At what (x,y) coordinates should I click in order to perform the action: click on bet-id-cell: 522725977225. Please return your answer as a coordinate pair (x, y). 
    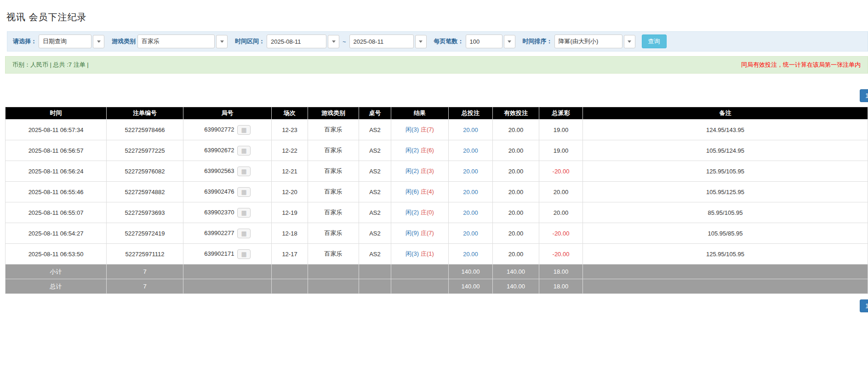
    Looking at the image, I should click on (145, 151).